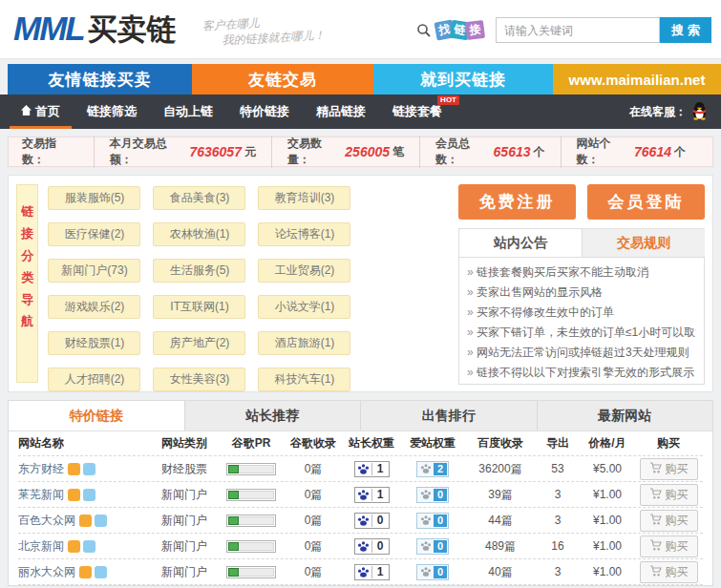 Image resolution: width=721 pixels, height=588 pixels. I want to click on stat-monthly-total-value: 7636057, so click(216, 152).